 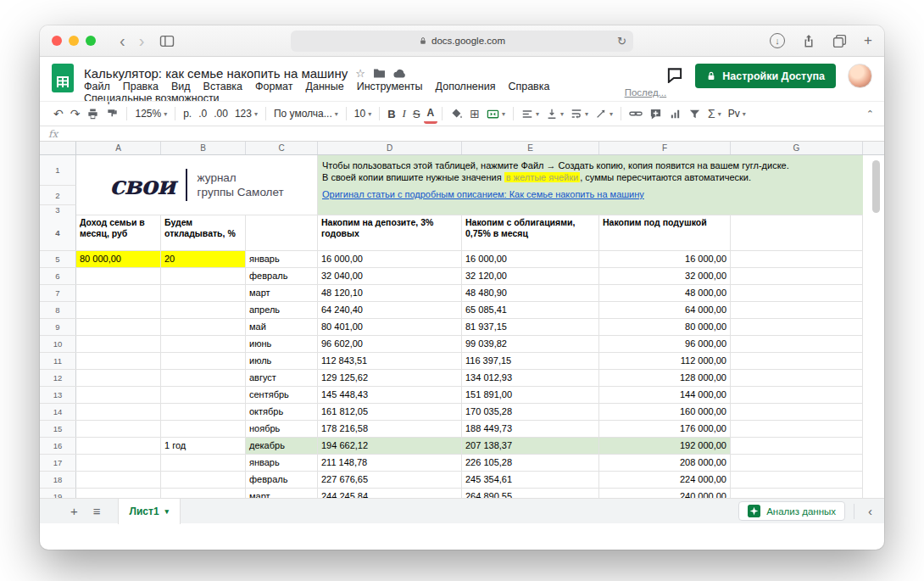 I want to click on cell-deposit-15: 178 216,58, so click(x=390, y=429).